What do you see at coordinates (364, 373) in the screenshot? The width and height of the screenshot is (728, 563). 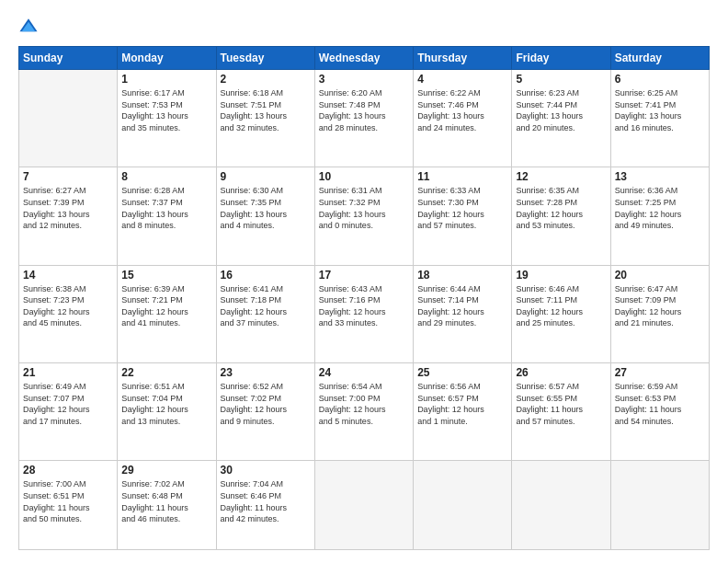 I see `day-number: 24` at bounding box center [364, 373].